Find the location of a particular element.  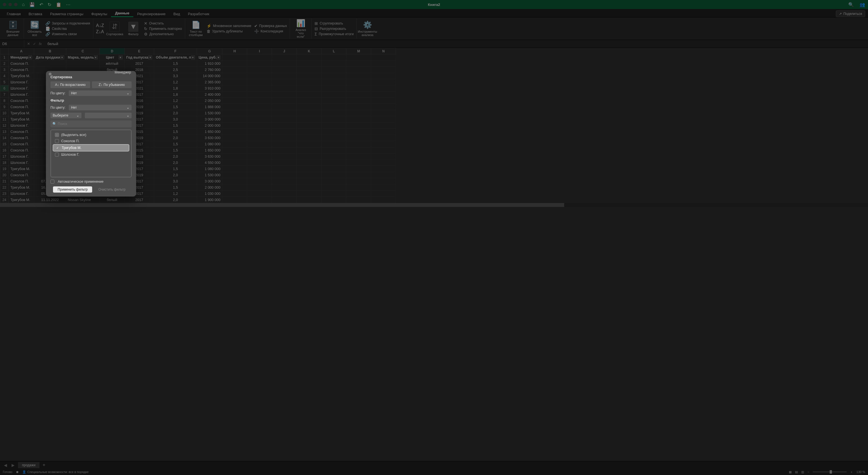

sort-asc-button: A↓По возрастанию is located at coordinates (70, 85).